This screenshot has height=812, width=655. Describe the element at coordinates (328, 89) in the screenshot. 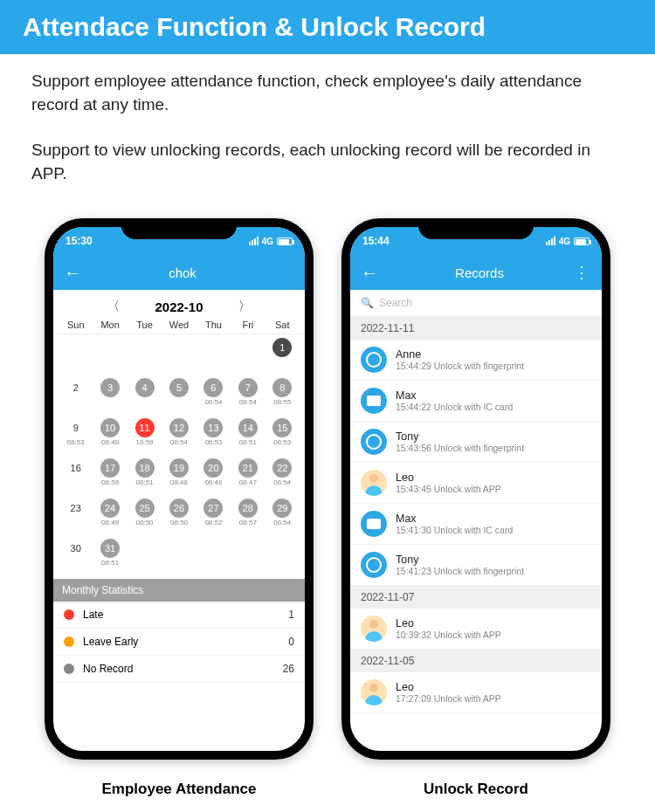

I see `description-1: Support employee attendance function, ch…` at that location.